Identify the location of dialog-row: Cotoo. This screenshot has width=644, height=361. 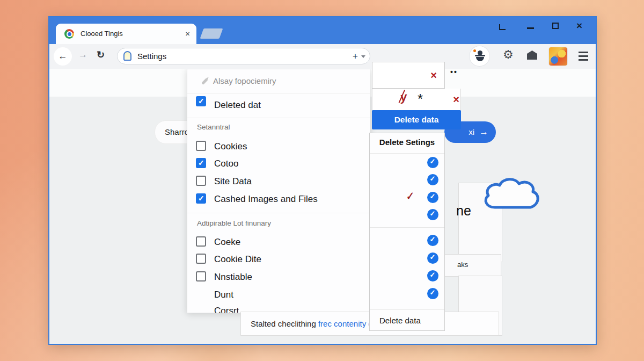
(279, 163).